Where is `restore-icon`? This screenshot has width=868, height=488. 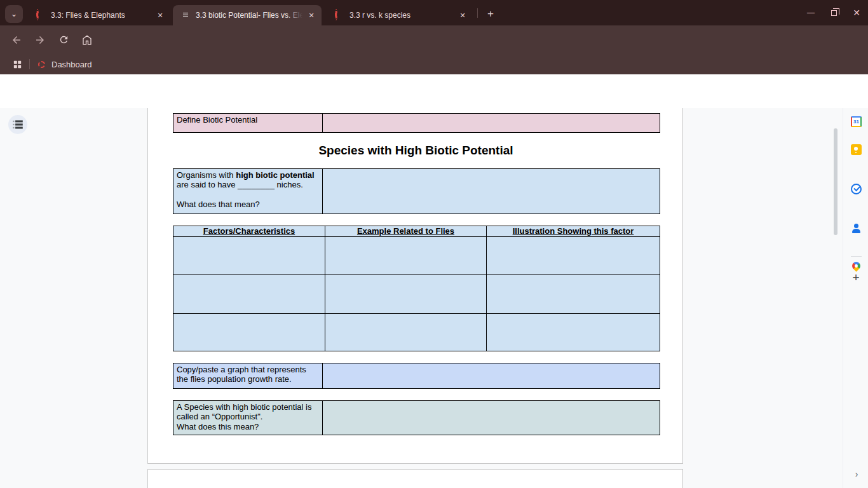
restore-icon is located at coordinates (834, 13).